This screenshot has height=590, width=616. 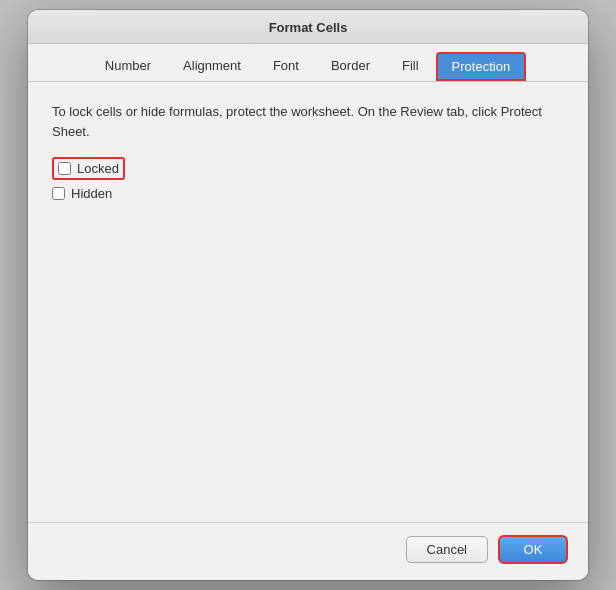 What do you see at coordinates (447, 550) in the screenshot?
I see `cancel-button: Cancel` at bounding box center [447, 550].